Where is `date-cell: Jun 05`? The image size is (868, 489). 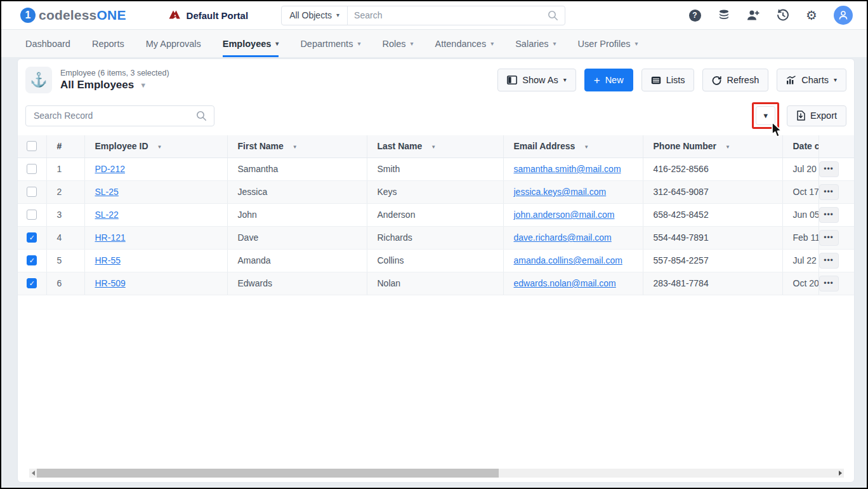
date-cell: Jun 05 is located at coordinates (801, 215).